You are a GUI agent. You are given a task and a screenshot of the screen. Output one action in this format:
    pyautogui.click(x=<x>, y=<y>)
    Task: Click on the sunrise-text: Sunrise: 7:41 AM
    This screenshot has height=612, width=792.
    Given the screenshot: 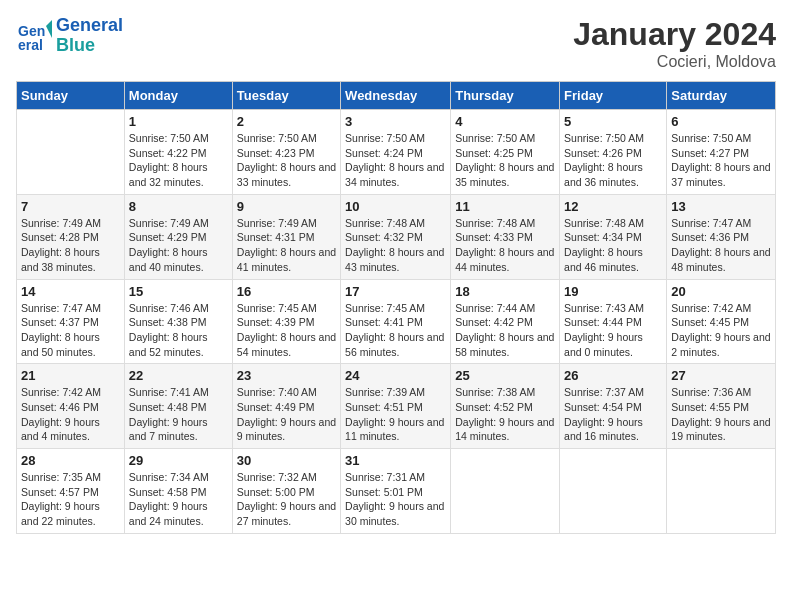 What is the action you would take?
    pyautogui.click(x=169, y=392)
    